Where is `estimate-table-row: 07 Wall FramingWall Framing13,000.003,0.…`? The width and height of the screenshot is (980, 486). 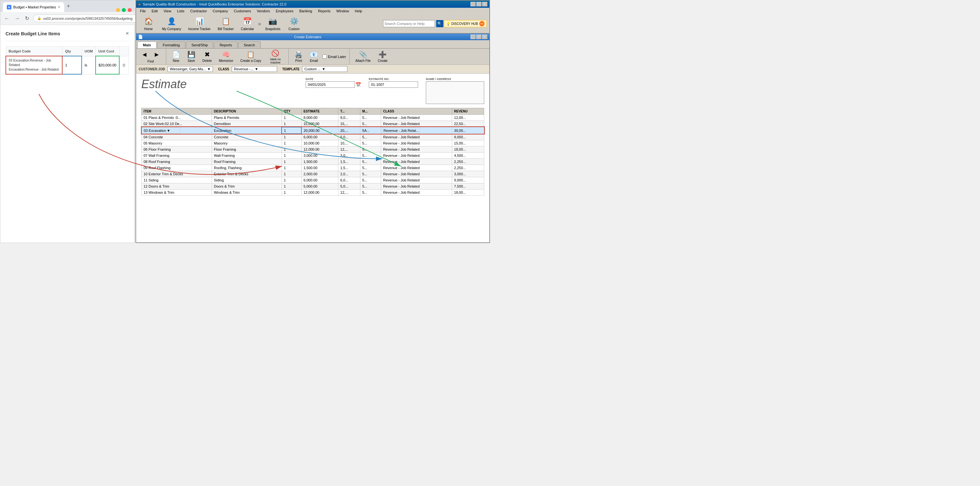 estimate-table-row: 07 Wall FramingWall Framing13,000.003,0.… is located at coordinates (313, 156).